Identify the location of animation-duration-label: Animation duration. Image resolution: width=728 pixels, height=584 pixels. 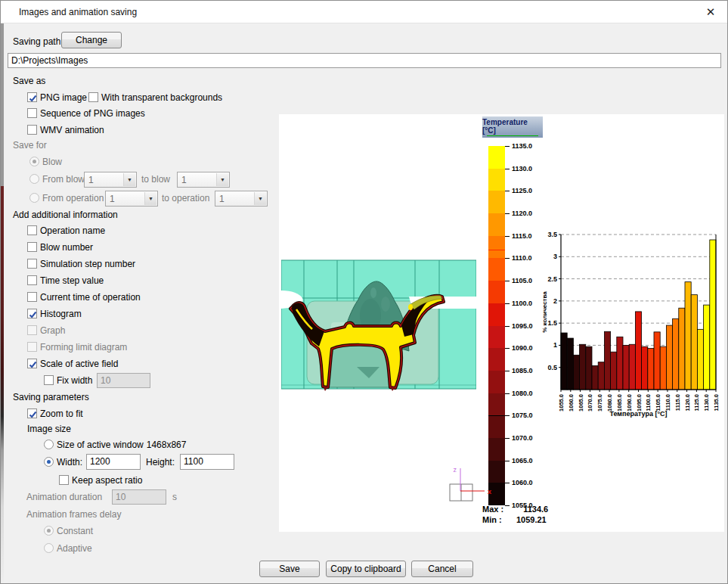
(64, 497).